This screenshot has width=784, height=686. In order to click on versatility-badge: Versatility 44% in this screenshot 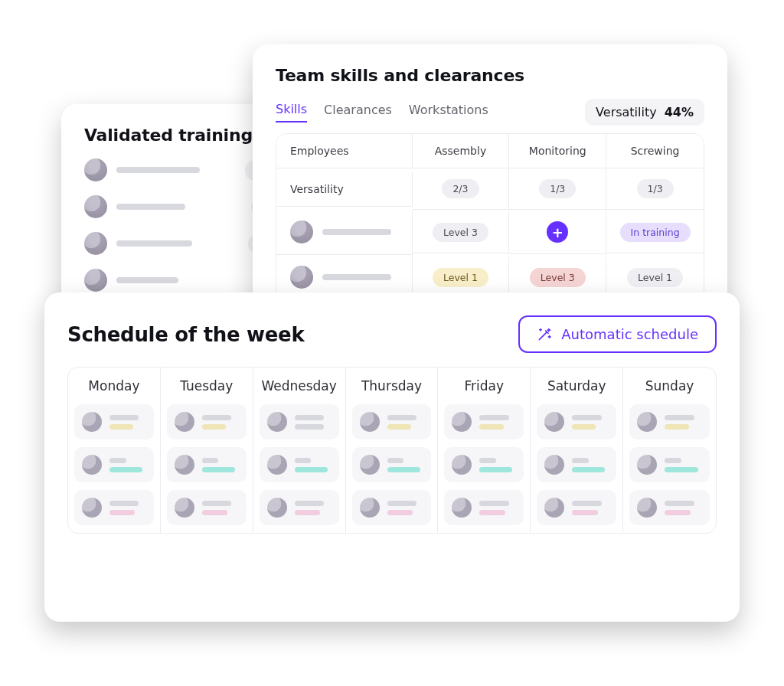, I will do `click(645, 112)`.